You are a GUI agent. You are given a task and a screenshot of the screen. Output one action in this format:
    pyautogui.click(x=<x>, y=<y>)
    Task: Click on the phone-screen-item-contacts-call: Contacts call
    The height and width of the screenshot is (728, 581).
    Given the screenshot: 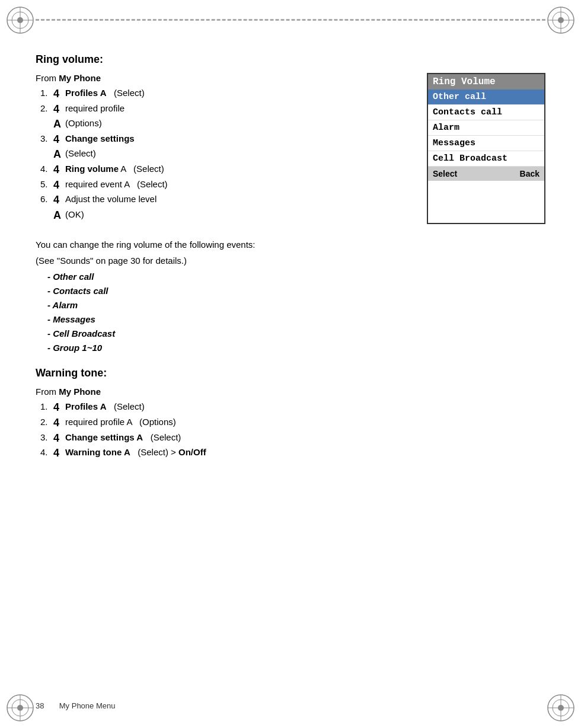 What is the action you would take?
    pyautogui.click(x=486, y=113)
    